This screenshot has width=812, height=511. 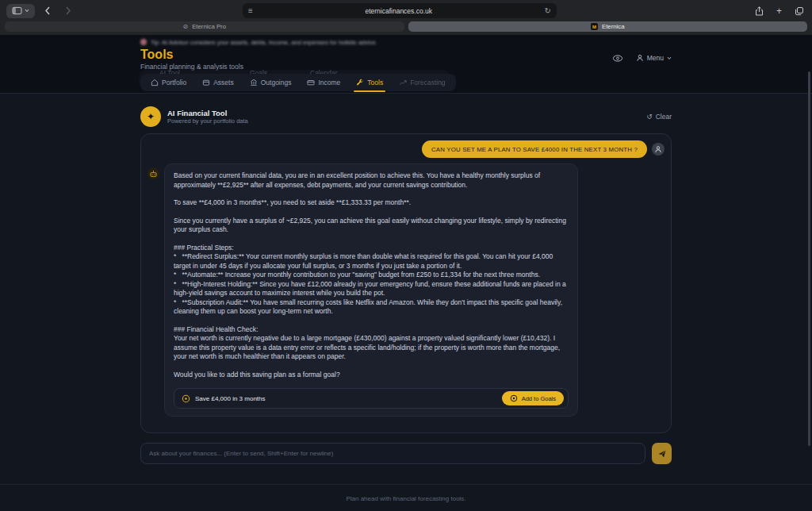 What do you see at coordinates (406, 42) in the screenshot?
I see `tip-toast: Tip: AI Advisor considers your assets, d…` at bounding box center [406, 42].